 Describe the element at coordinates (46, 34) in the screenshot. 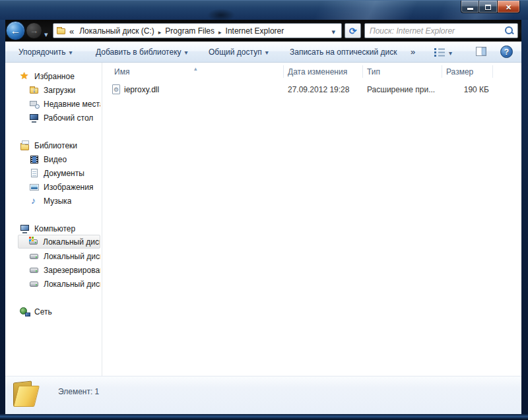

I see `recent-pages-dropdown-icon` at that location.